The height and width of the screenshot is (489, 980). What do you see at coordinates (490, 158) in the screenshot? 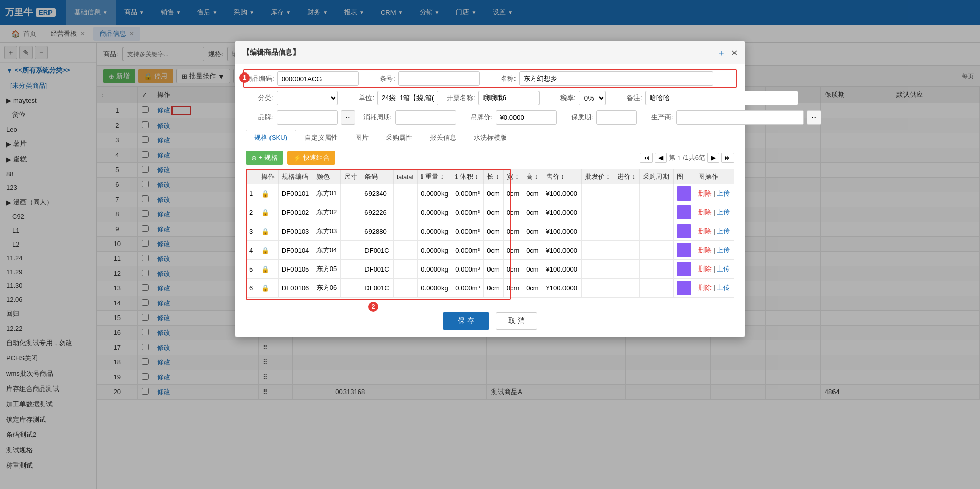
I see `sku-toolbar: ⊕ + 规格 ⚡ 快速组合 ⏮ ◀ 第 1 /1共6笔 ▶ ⏭` at bounding box center [490, 158].